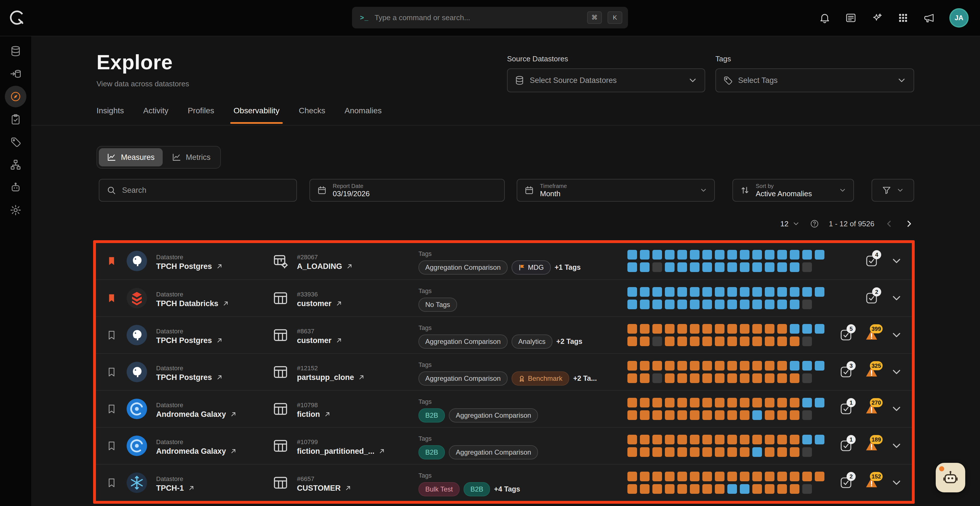 The image size is (980, 506). What do you see at coordinates (191, 158) in the screenshot?
I see `metrics-toggle-button: Metrics` at bounding box center [191, 158].